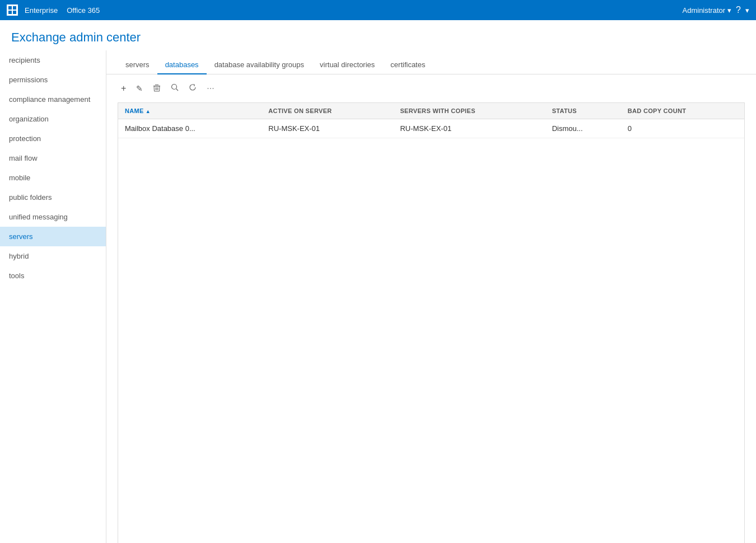 The width and height of the screenshot is (756, 543). Describe the element at coordinates (193, 88) in the screenshot. I see `refresh-button` at that location.